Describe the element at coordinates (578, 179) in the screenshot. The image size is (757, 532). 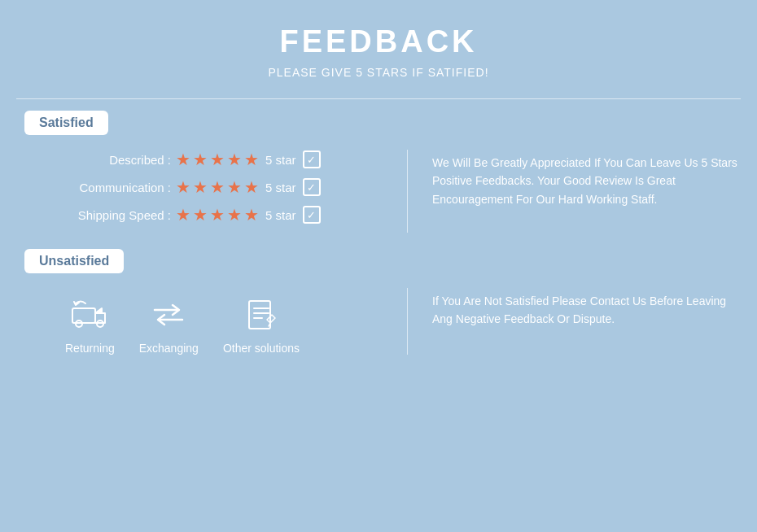
I see `satisfied-description: We Will Be Greatly Appreciated If You Ca…` at that location.